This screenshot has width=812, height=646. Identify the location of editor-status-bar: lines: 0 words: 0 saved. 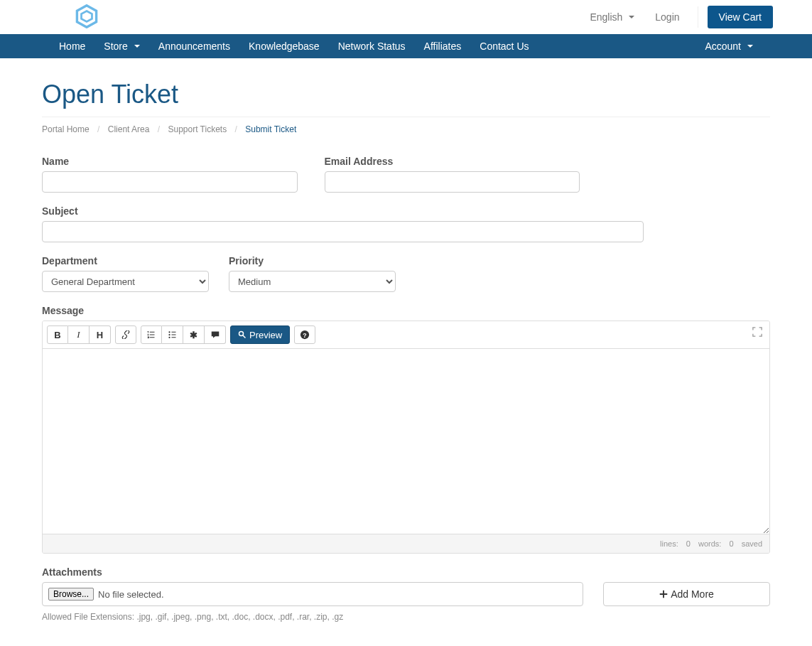
(406, 543).